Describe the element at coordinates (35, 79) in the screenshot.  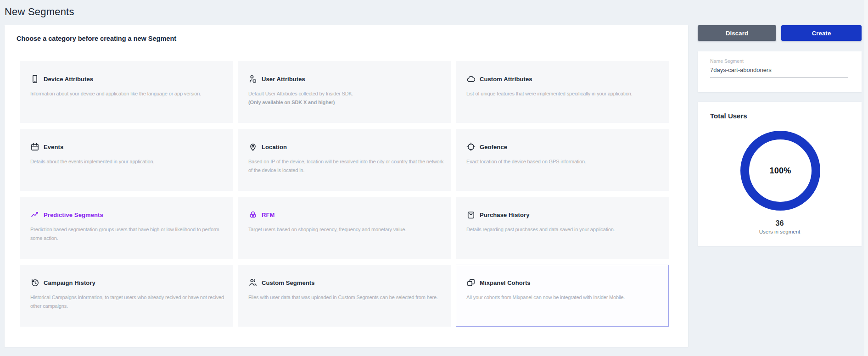
I see `device-icon` at that location.